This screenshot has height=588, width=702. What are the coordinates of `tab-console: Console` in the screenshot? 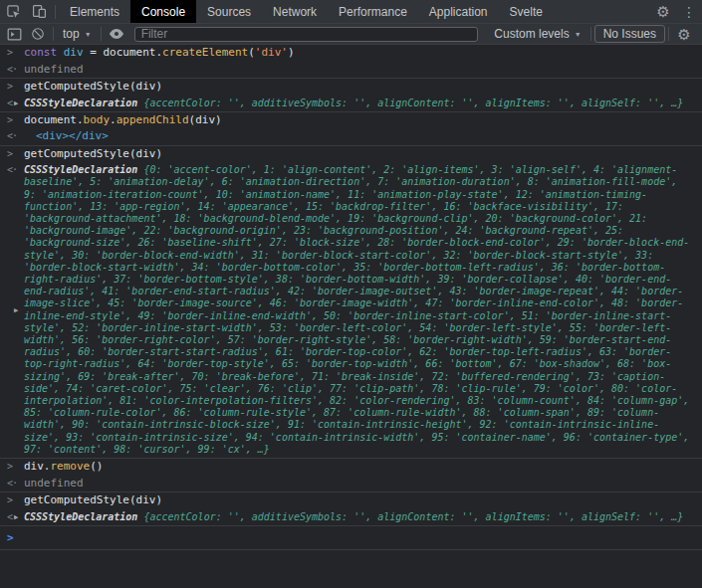 It's located at (163, 12).